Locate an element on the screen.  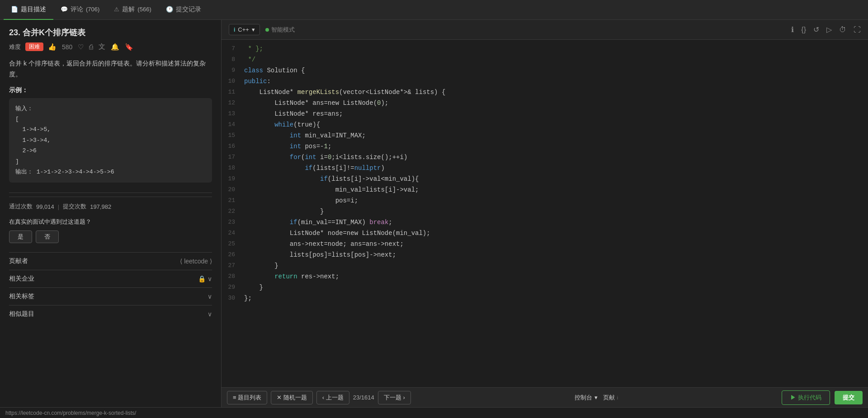
share-icon: ⎙ is located at coordinates (91, 47).